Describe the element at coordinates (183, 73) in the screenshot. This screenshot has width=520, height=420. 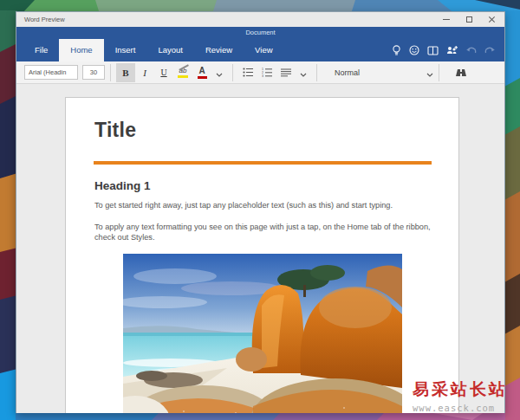
I see `highlight-button: ab` at that location.